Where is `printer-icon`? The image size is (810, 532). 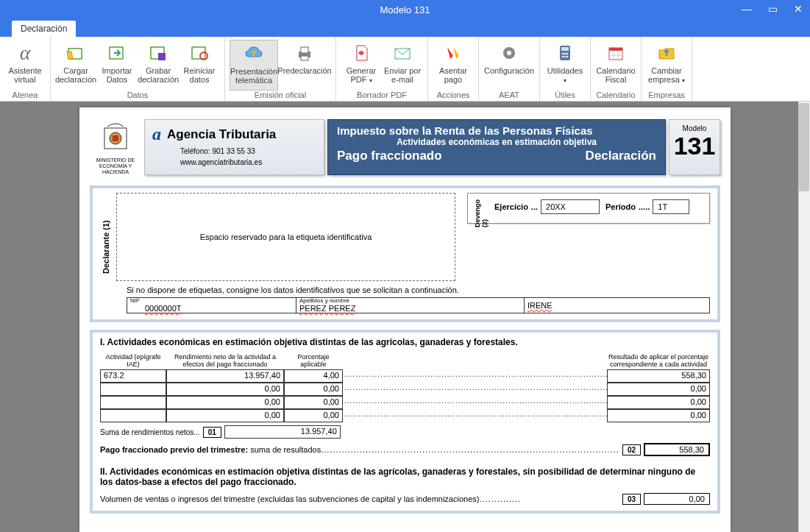
printer-icon is located at coordinates (305, 53).